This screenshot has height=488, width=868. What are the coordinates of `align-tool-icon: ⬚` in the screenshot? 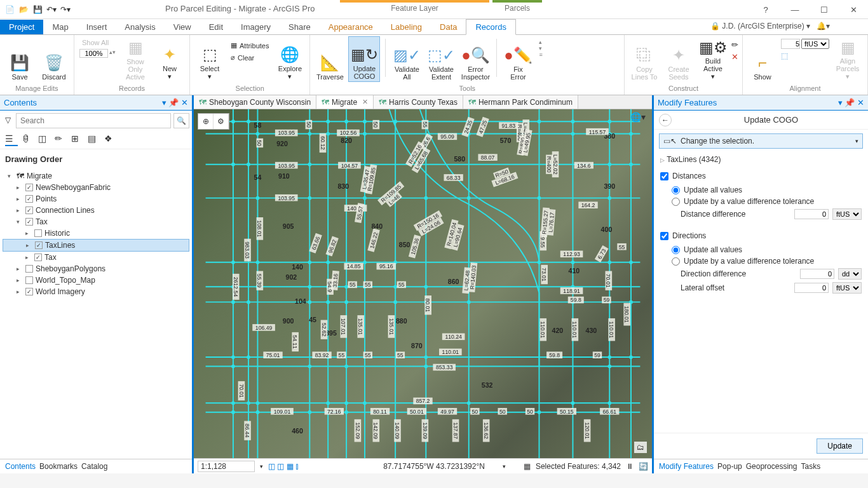 It's located at (805, 56).